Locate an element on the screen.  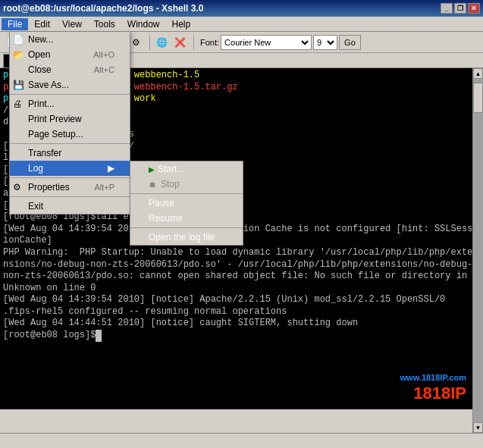
scroll-track is located at coordinates (478, 250).